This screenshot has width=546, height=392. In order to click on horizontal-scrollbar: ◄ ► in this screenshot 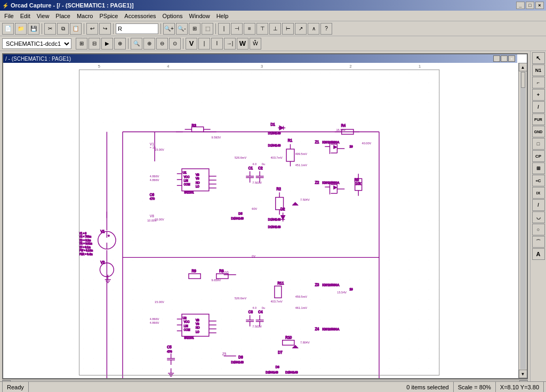, I will do `click(265, 380)`.